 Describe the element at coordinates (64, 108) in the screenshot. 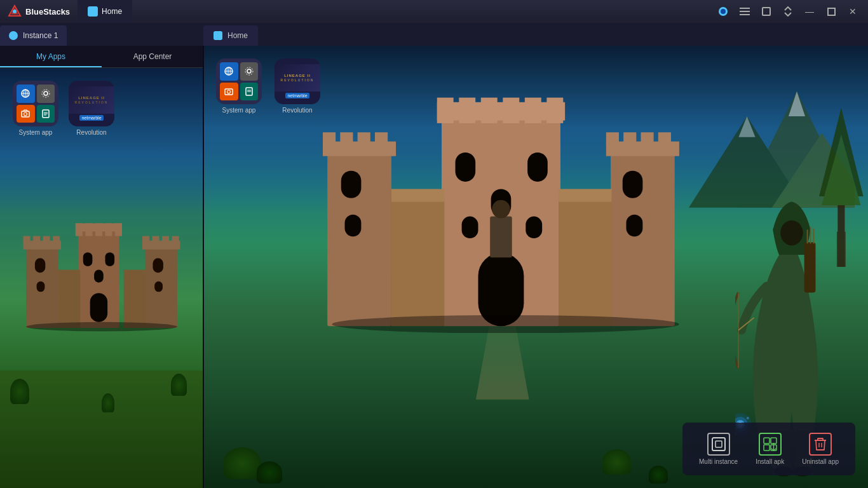

I see `left-app-icons: System app LINEAGE II REVOLUTION netmarb…` at that location.